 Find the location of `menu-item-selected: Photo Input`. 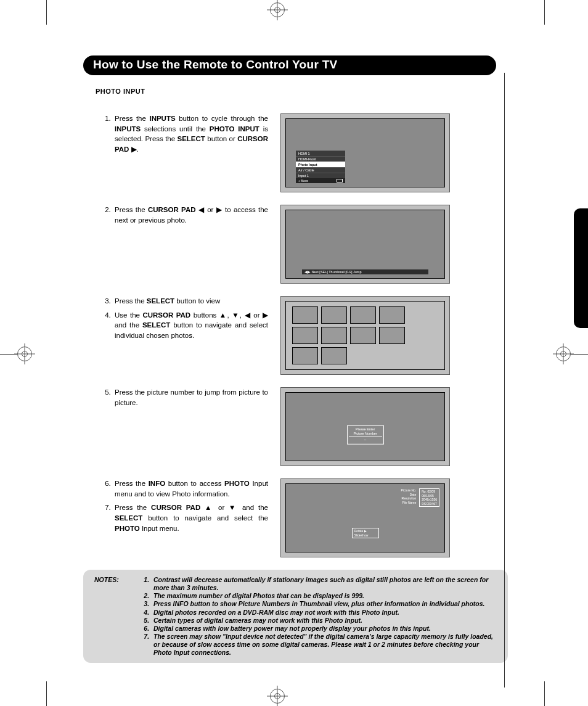

menu-item-selected: Photo Input is located at coordinates (321, 164).